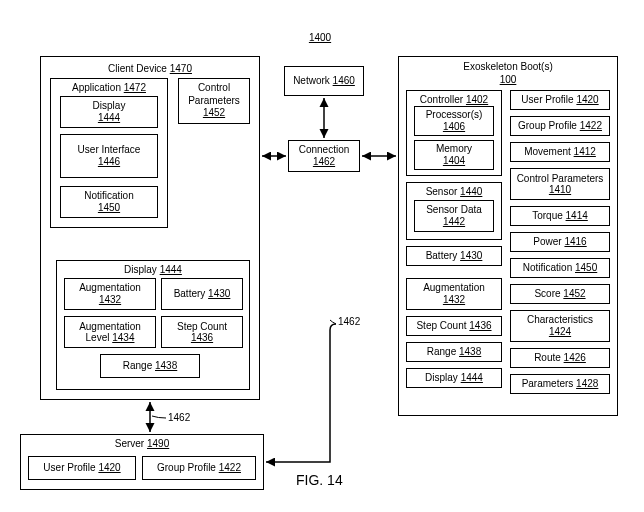 This screenshot has width=644, height=512. I want to click on exo-memory-ref: 1404, so click(454, 162).